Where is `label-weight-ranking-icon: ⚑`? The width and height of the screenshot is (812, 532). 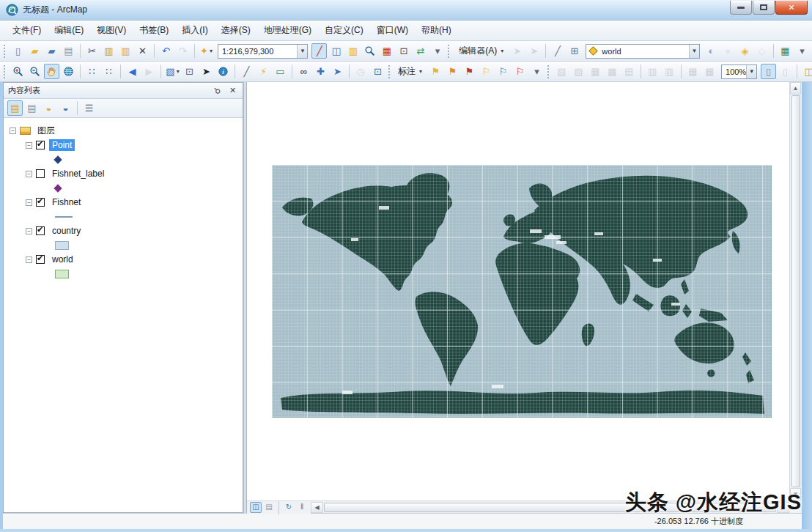
label-weight-ranking-icon: ⚑ is located at coordinates (469, 72).